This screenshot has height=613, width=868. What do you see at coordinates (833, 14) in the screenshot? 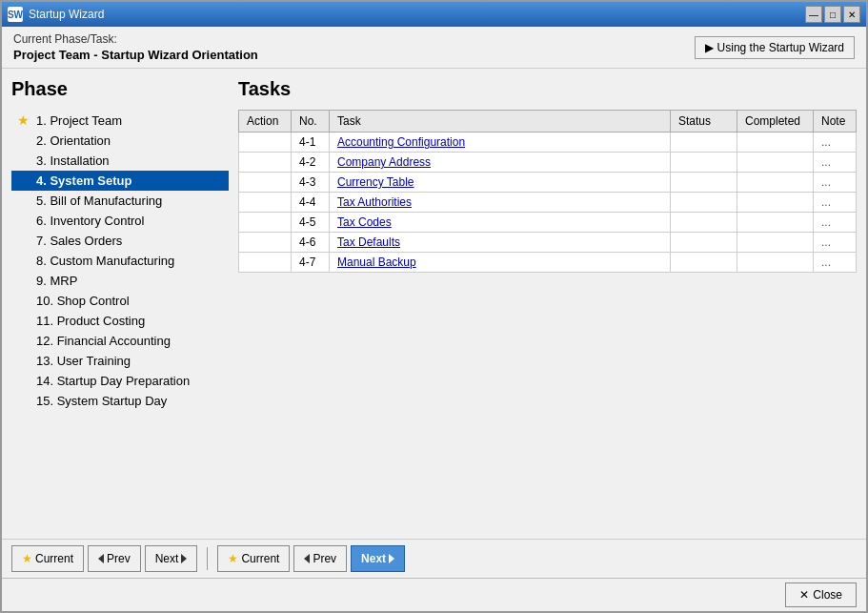
I see `window-controls: — □ ✕` at bounding box center [833, 14].